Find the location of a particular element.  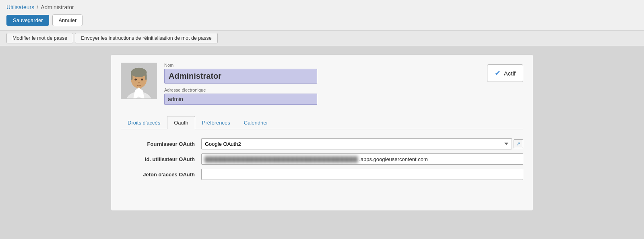

change-password-button: Modifier le mot de passe is located at coordinates (40, 38).